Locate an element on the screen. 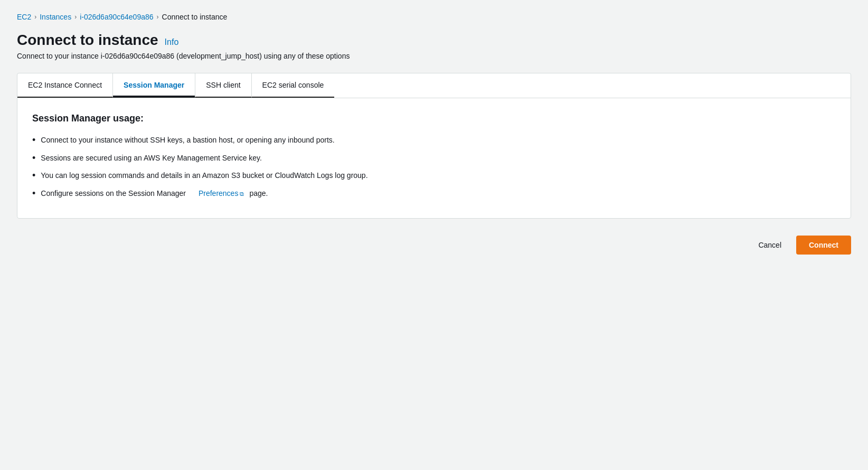  connect-button: Connect is located at coordinates (824, 245).